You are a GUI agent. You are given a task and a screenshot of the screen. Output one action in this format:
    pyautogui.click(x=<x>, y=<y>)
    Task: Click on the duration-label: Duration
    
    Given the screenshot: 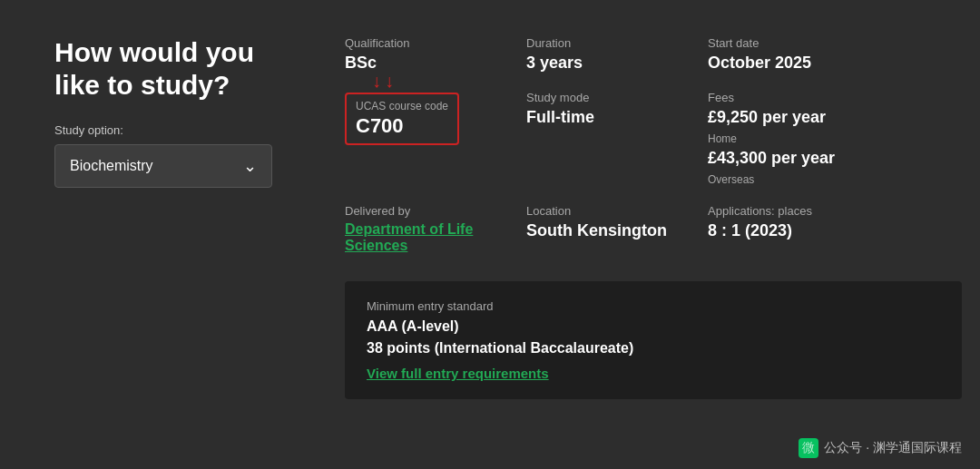 What is the action you would take?
    pyautogui.click(x=617, y=44)
    